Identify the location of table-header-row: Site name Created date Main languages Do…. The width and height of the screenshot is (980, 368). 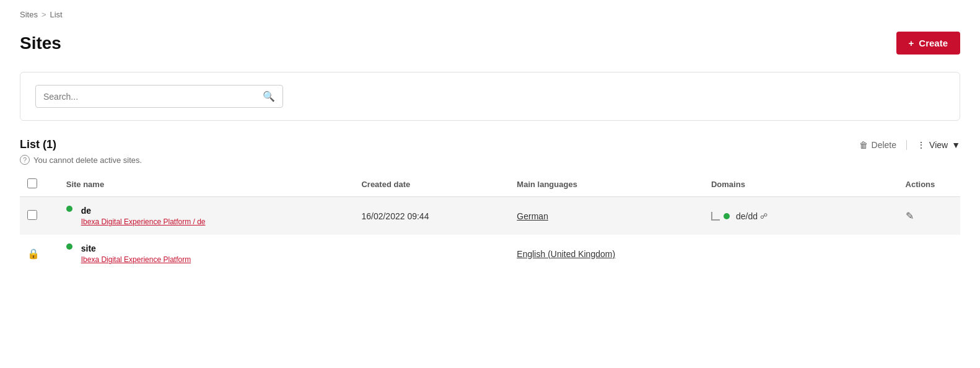
(490, 185).